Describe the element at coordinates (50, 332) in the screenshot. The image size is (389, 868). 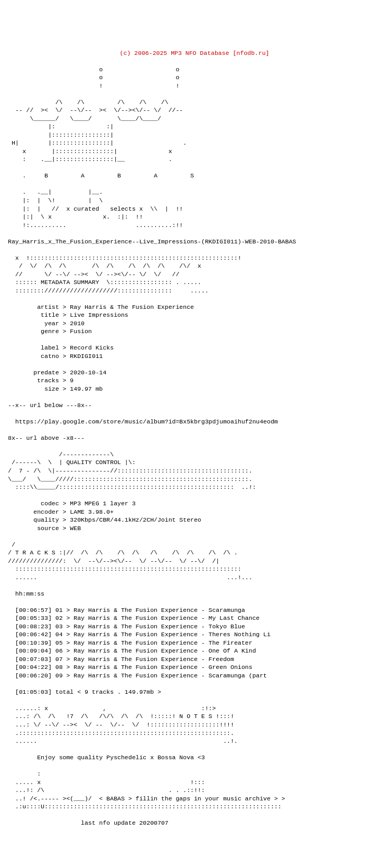
I see `metadata-genre: genre > Fusion` at that location.